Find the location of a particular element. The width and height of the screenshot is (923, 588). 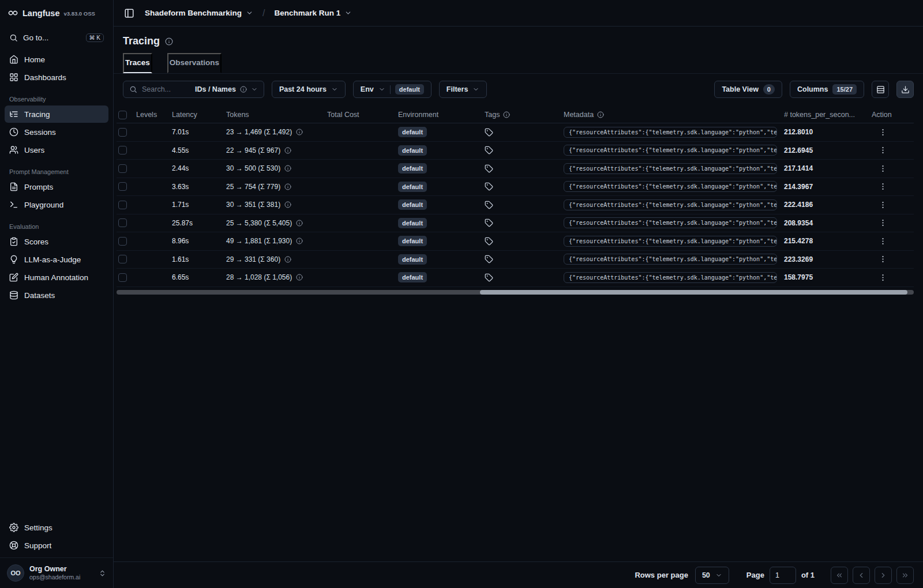

section-evaluation: Evaluation is located at coordinates (57, 223).